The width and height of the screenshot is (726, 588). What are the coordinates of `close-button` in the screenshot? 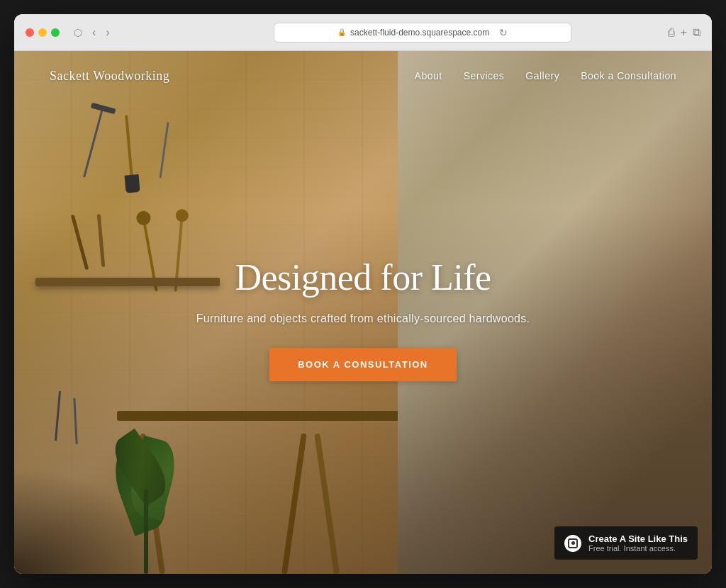 It's located at (30, 33).